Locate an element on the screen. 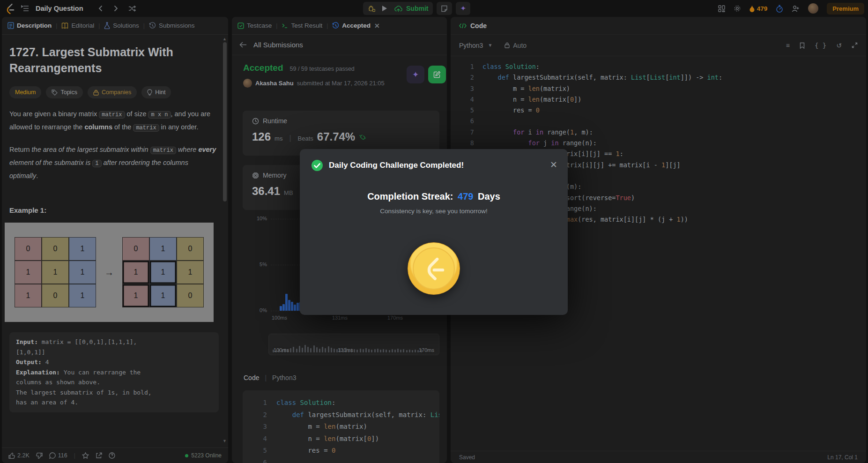  modal-title: Daily Coding Challenge Completed! is located at coordinates (396, 165).